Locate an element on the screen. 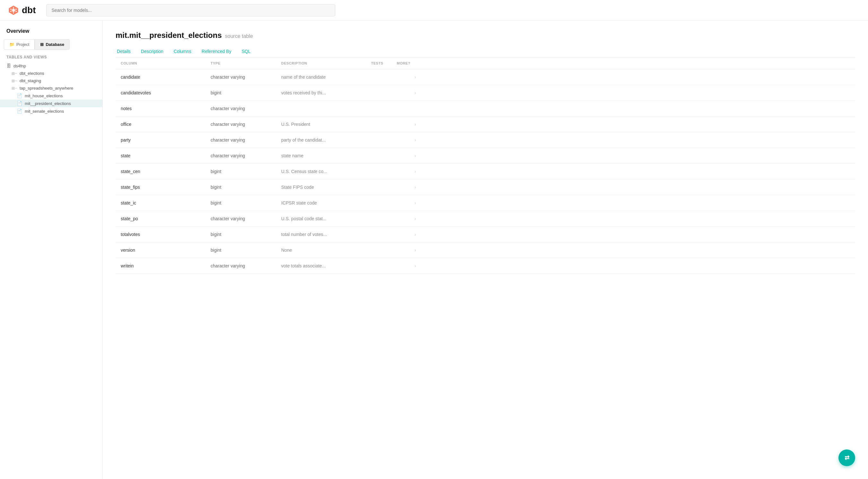  tree-item-label: mit_senate_elections is located at coordinates (44, 111).